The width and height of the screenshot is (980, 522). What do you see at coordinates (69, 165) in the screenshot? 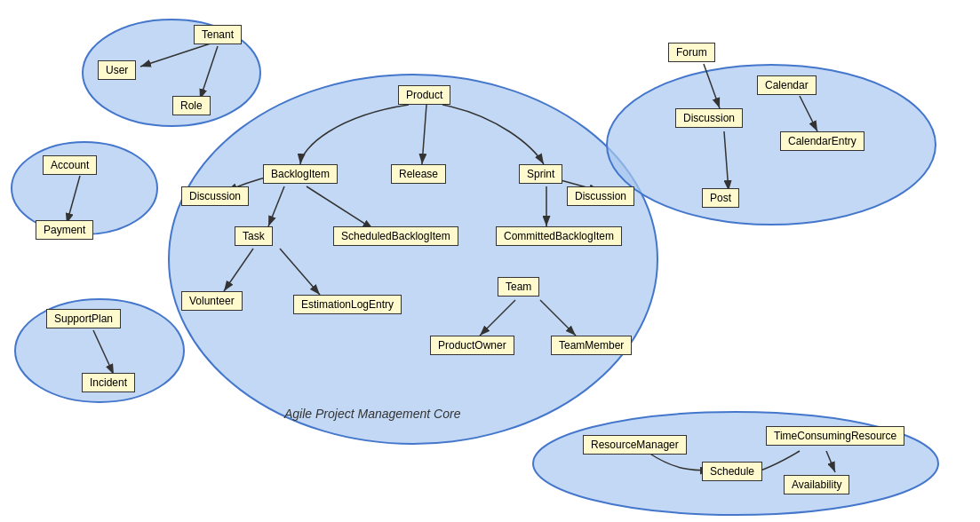
I see `account-node: Account` at bounding box center [69, 165].